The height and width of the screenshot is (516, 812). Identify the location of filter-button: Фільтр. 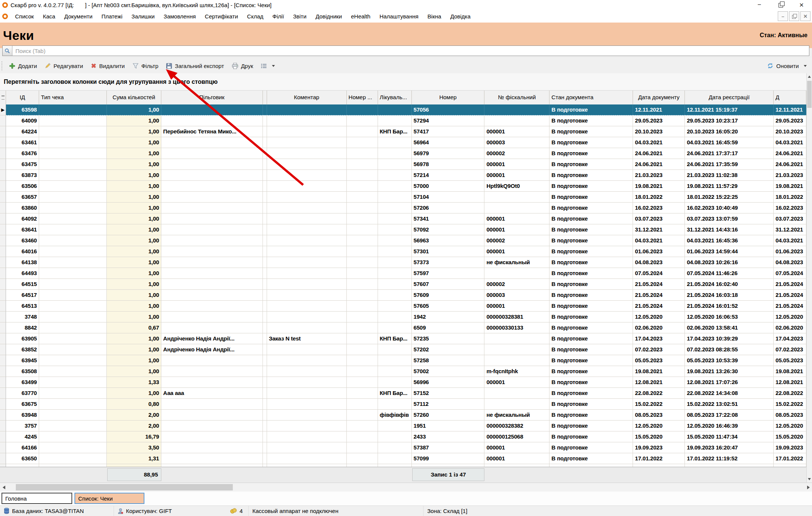
(145, 66).